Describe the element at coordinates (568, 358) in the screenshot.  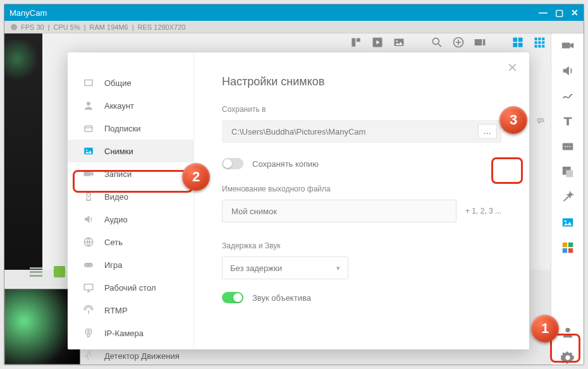
I see `gear-icon` at that location.